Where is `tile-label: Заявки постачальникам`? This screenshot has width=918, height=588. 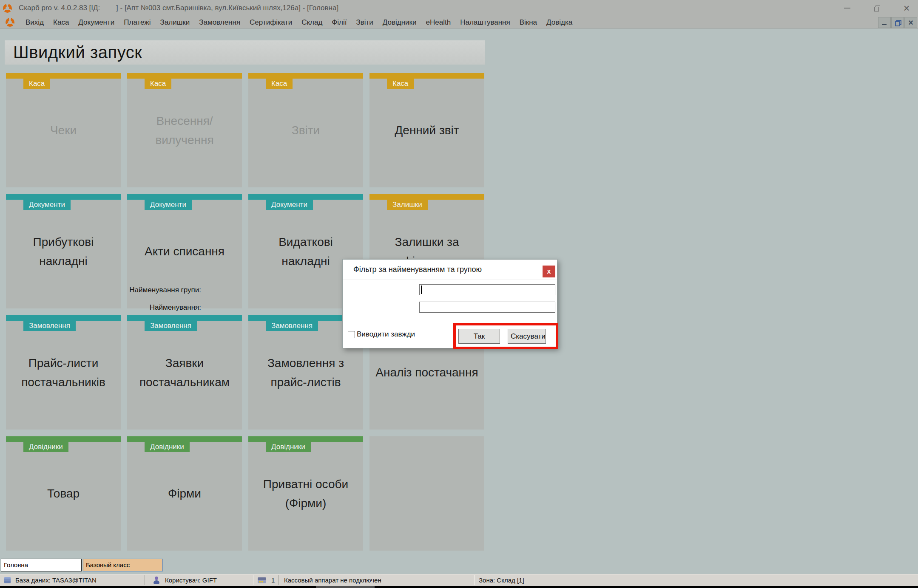
tile-label: Заявки постачальникам is located at coordinates (185, 372).